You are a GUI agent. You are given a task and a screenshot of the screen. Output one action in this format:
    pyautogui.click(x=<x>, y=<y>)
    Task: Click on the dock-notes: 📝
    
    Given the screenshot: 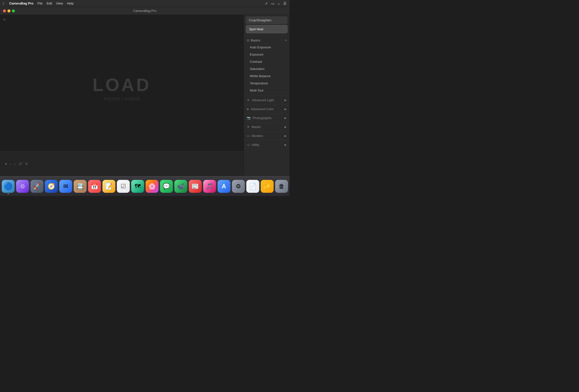 What is the action you would take?
    pyautogui.click(x=109, y=186)
    